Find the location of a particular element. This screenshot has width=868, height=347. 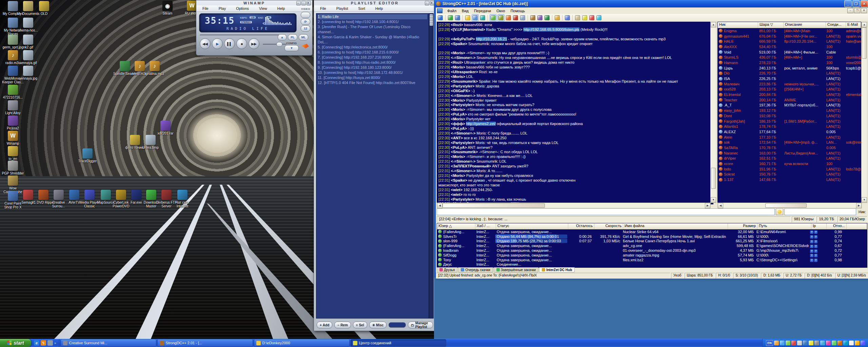

volume-slider is located at coordinates (275, 44).